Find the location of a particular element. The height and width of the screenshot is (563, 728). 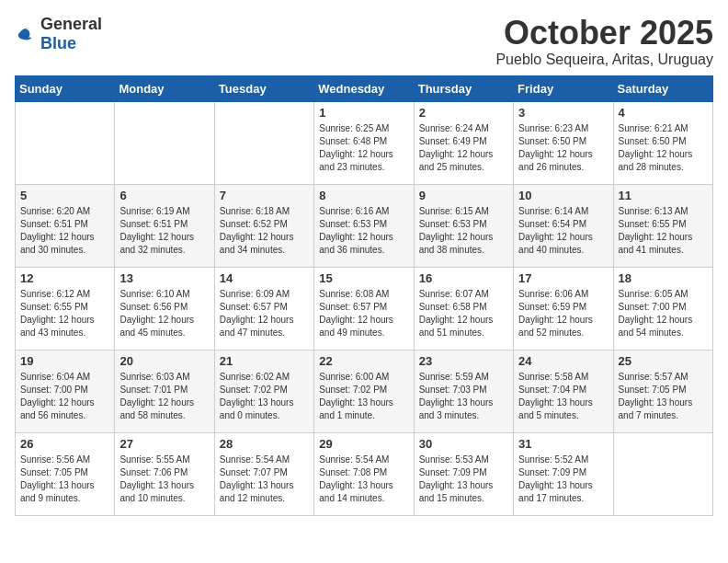

day-cell: 14Sunrise: 6:09 AM Sunset: 6:57 PM Dayli… is located at coordinates (264, 308).